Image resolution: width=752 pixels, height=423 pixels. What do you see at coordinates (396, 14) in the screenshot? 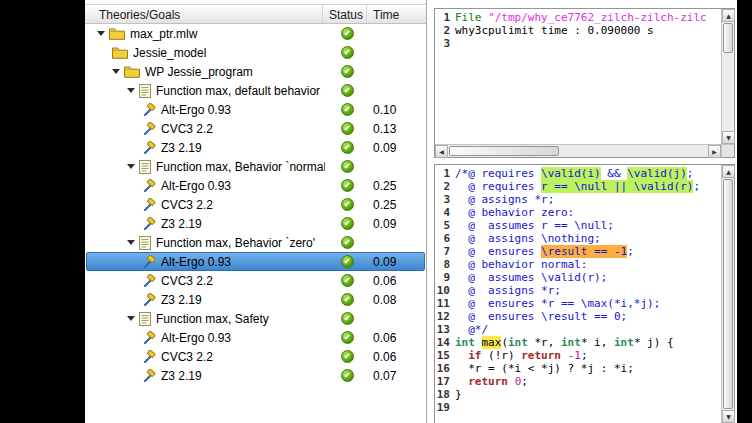
I see `column-header-time: Time` at bounding box center [396, 14].